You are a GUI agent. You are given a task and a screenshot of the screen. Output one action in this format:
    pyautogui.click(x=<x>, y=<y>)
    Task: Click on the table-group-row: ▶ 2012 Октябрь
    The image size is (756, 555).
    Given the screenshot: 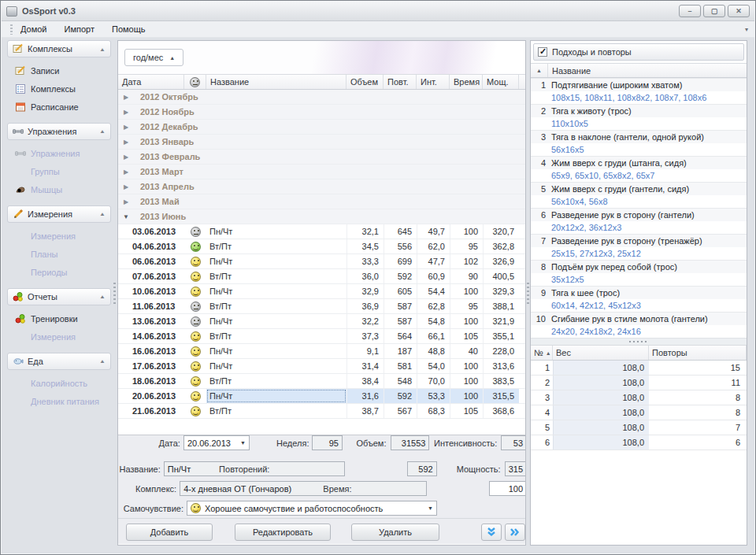 What is the action you would take?
    pyautogui.click(x=321, y=98)
    